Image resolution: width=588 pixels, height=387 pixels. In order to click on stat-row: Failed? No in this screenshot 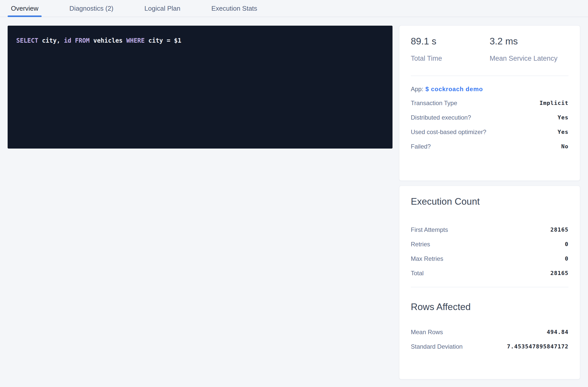, I will do `click(489, 146)`.